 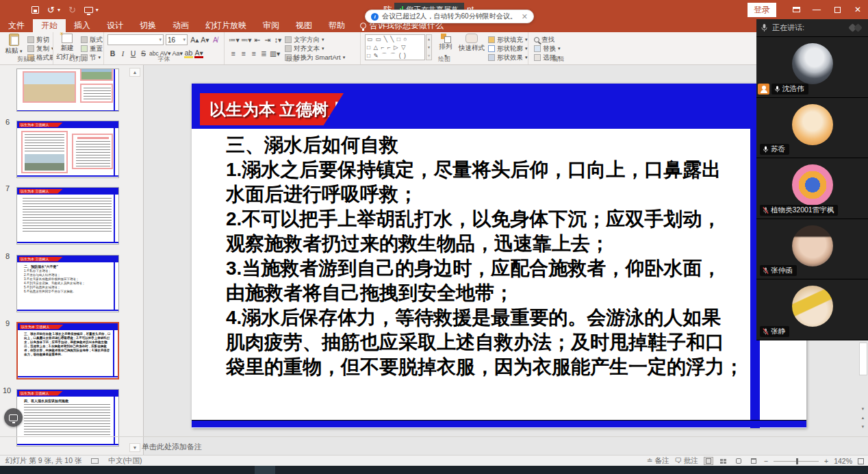 What do you see at coordinates (14, 418) in the screenshot?
I see `meeting-floatball` at bounding box center [14, 418].